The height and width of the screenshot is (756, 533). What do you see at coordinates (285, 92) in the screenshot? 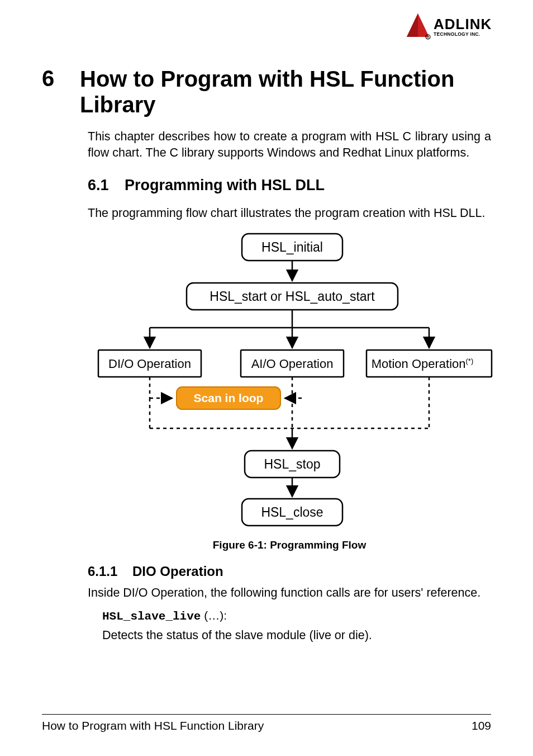
I see `chapter-title: How to Program with HSL Function Library` at bounding box center [285, 92].